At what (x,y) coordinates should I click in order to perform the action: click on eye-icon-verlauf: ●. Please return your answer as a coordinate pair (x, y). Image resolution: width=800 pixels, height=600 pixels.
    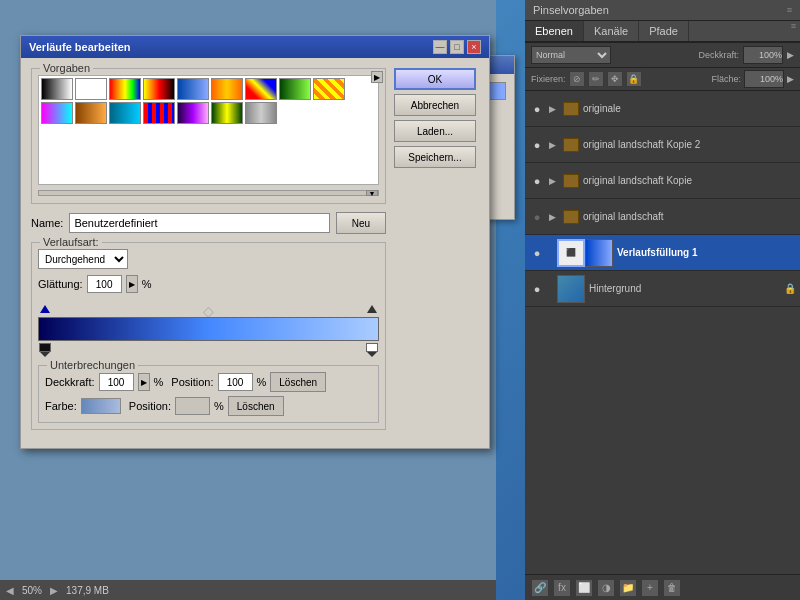
    Looking at the image, I should click on (537, 253).